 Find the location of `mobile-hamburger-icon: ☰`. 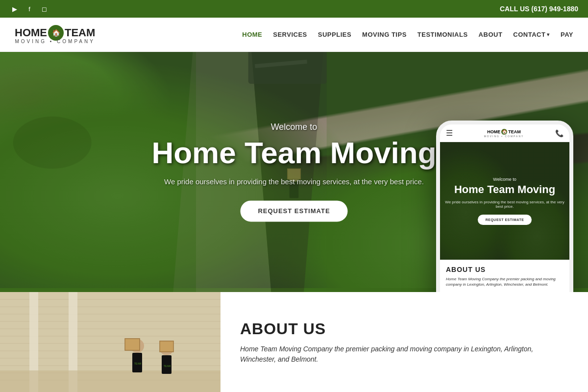

mobile-hamburger-icon: ☰ is located at coordinates (449, 133).